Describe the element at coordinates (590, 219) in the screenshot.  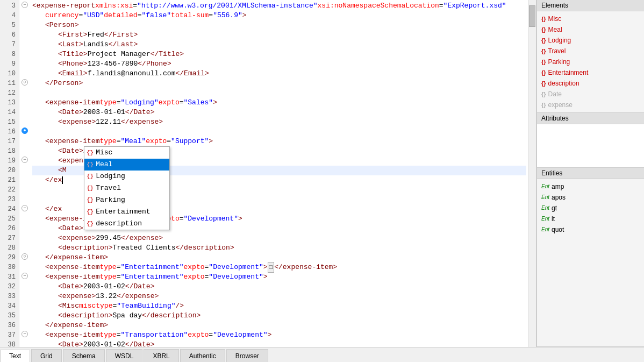
I see `entity-lt: Ent lt` at that location.